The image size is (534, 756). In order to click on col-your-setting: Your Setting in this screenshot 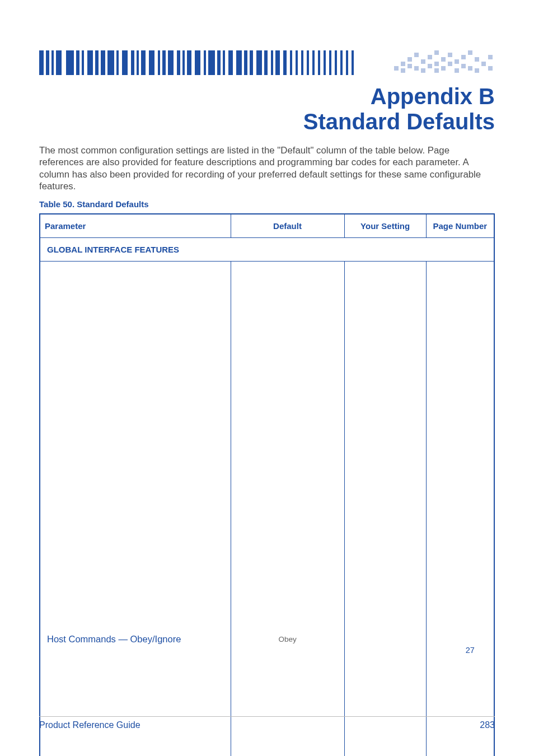, I will do `click(385, 226)`.